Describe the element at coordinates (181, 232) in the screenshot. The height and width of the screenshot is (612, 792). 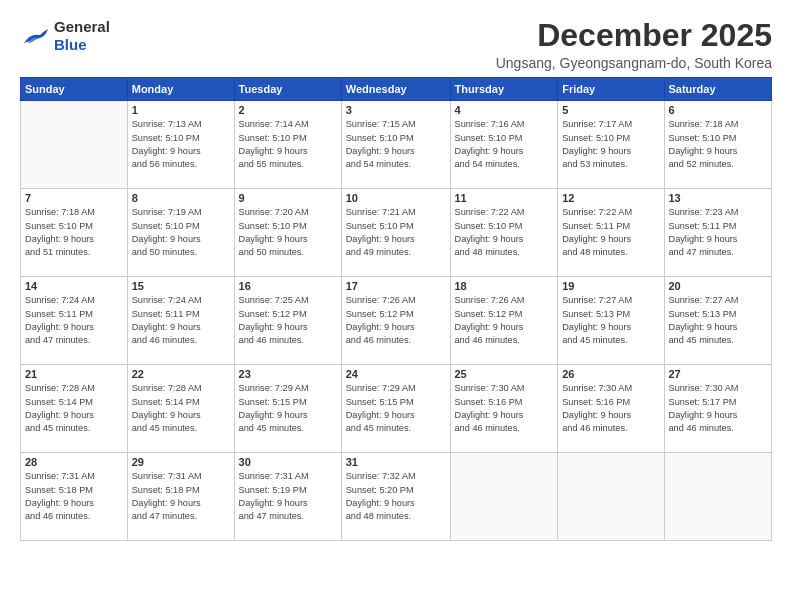
I see `day-detail: Sunrise: 7:19 AMSunset: 5:10 PMDaylight:…` at that location.